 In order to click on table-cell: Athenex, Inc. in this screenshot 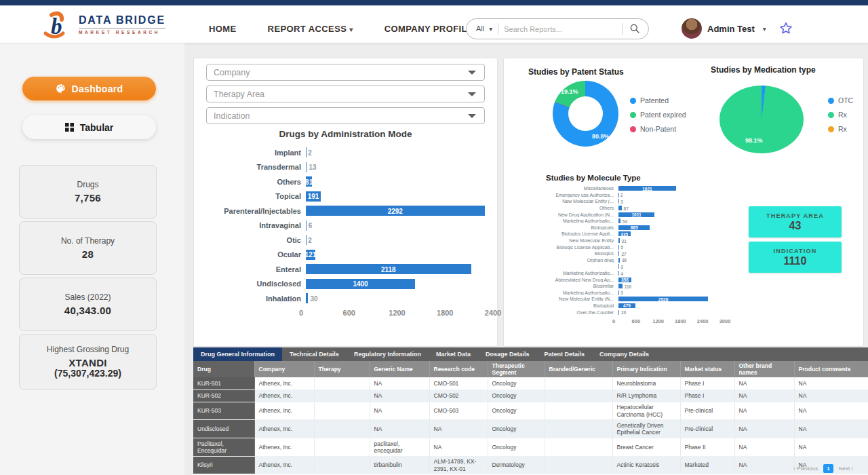, I will do `click(284, 411)`.